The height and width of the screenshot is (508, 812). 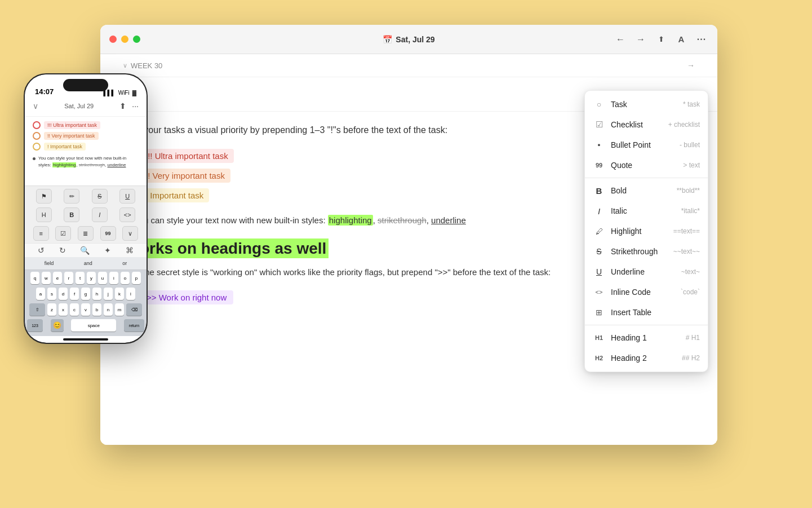 What do you see at coordinates (50, 263) in the screenshot?
I see `word-suggestion-1: field` at bounding box center [50, 263].